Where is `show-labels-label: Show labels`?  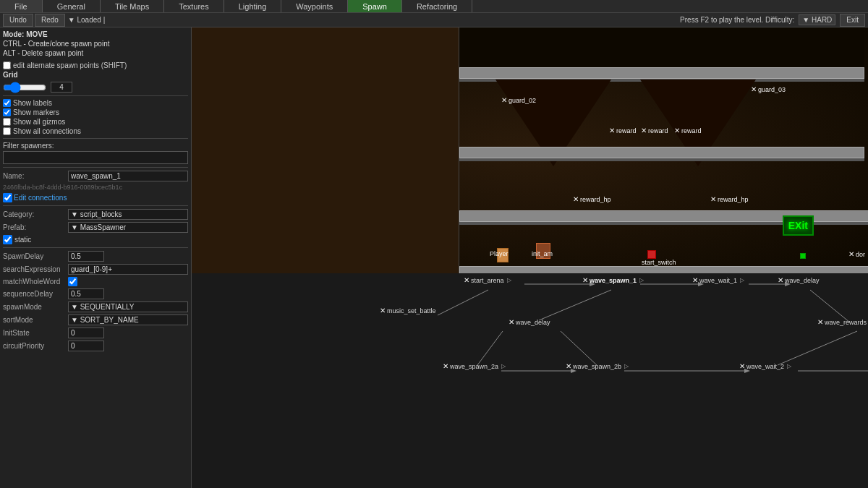
show-labels-label: Show labels is located at coordinates (33, 103).